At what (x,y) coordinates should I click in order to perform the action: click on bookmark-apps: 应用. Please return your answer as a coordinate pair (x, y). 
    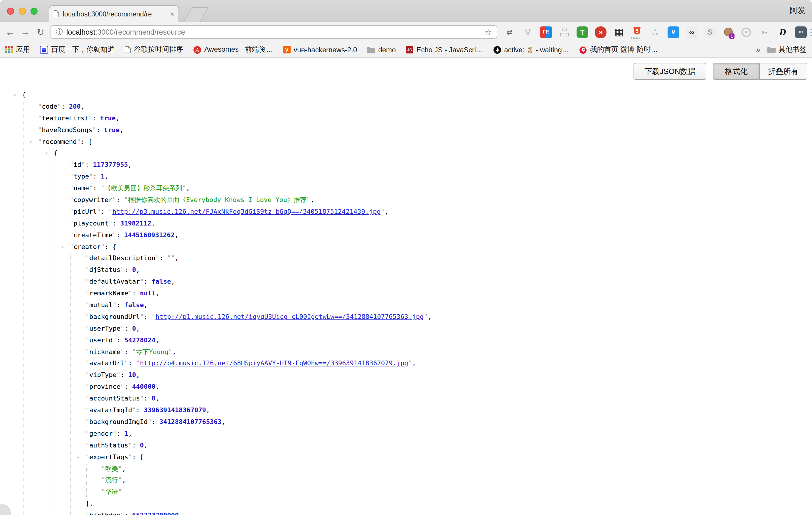
    Looking at the image, I should click on (18, 50).